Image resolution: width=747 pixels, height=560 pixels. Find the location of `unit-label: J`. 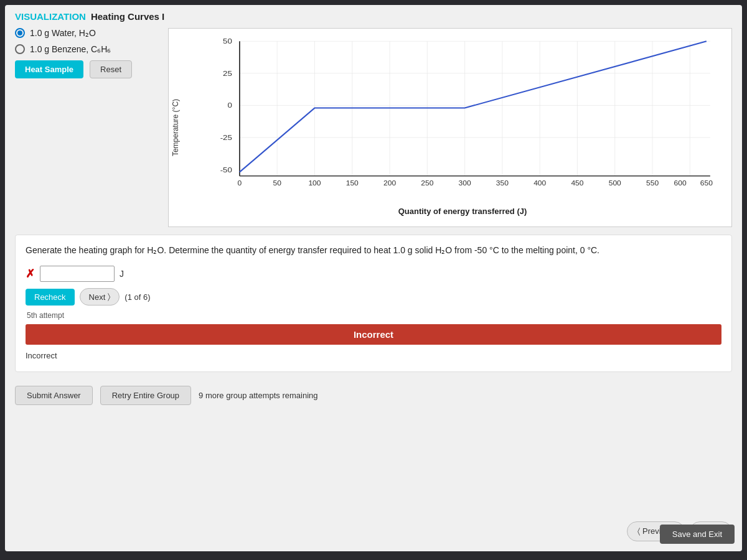

unit-label: J is located at coordinates (122, 274).